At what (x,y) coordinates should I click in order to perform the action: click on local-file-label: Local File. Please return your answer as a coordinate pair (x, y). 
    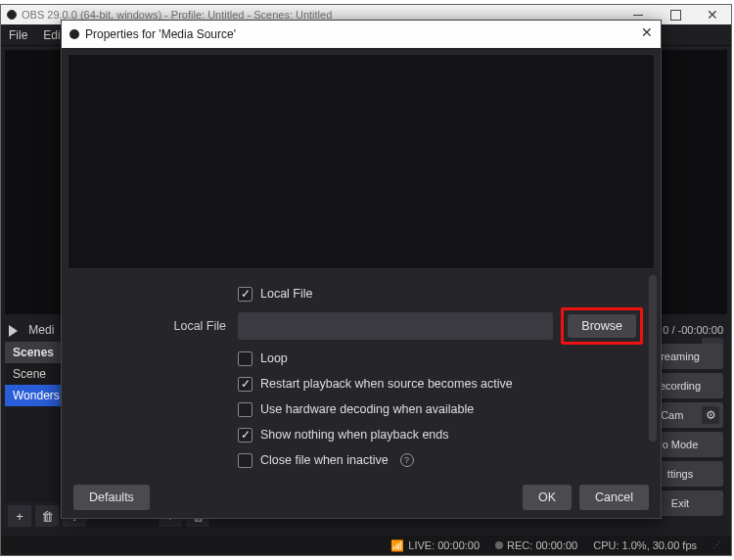
    Looking at the image, I should click on (287, 294).